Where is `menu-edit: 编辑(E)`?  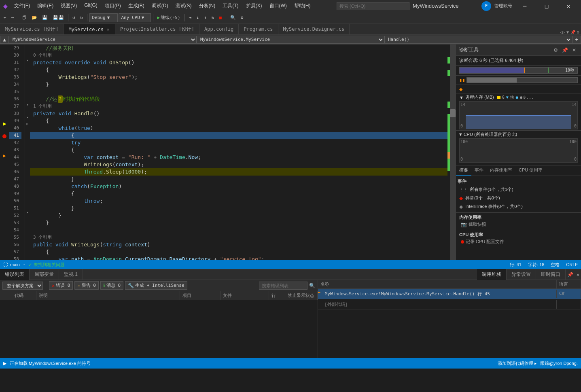
menu-edit: 编辑(E) is located at coordinates (45, 6).